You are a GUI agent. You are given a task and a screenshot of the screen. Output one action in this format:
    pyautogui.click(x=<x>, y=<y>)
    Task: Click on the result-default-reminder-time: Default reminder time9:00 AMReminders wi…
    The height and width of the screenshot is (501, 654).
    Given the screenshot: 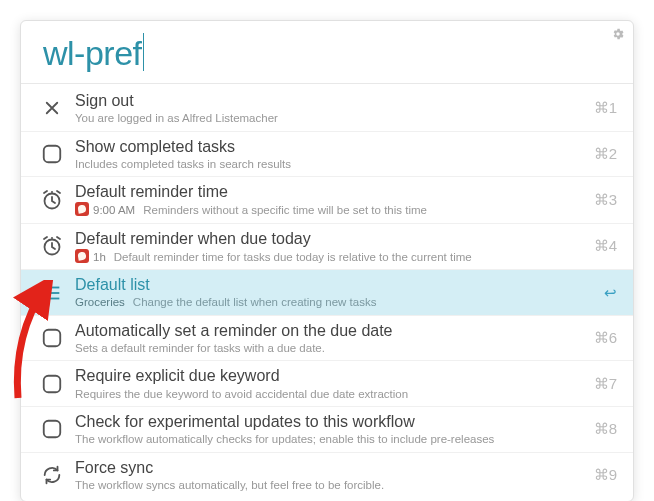 What is the action you would take?
    pyautogui.click(x=327, y=200)
    